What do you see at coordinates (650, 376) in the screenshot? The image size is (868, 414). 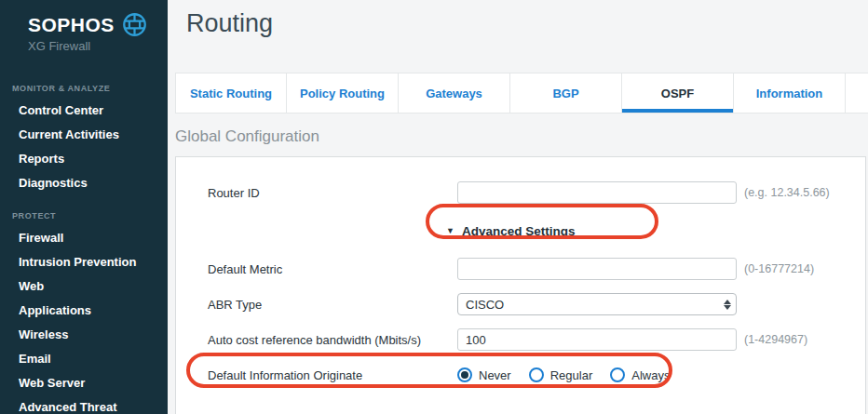 I see `radio-always-label: Always` at bounding box center [650, 376].